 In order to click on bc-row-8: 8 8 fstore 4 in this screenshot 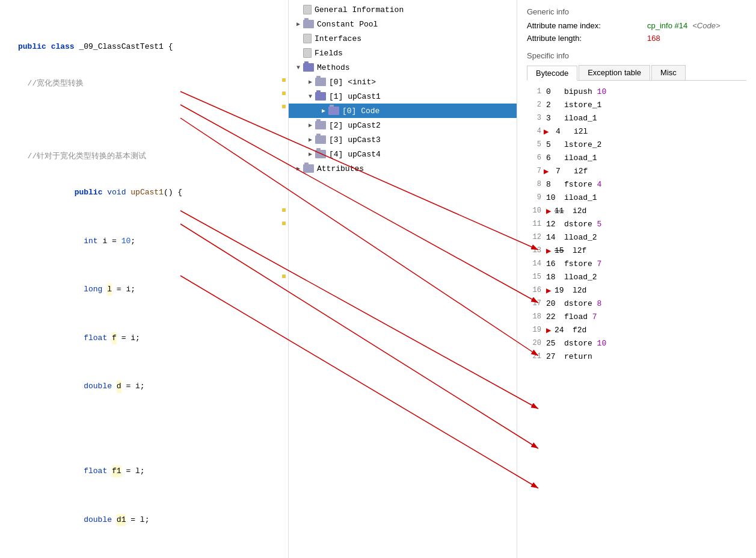, I will do `click(636, 185)`.